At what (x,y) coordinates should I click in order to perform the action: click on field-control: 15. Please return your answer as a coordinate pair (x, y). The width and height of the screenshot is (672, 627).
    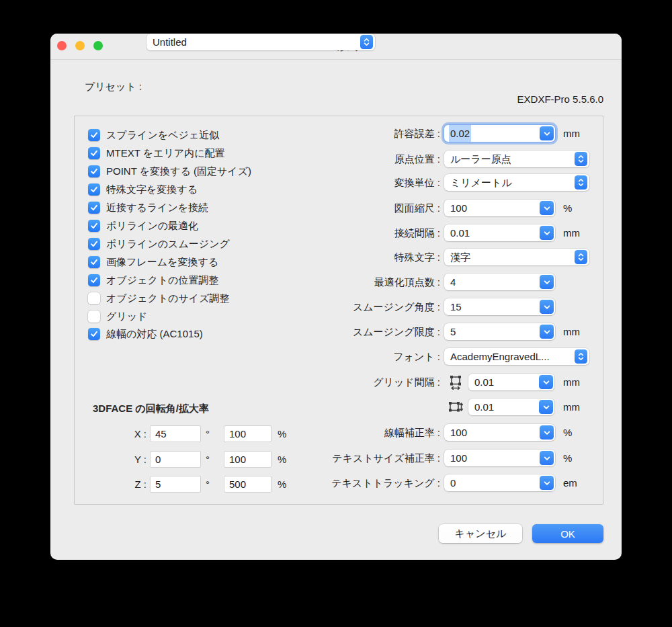
    Looking at the image, I should click on (500, 306).